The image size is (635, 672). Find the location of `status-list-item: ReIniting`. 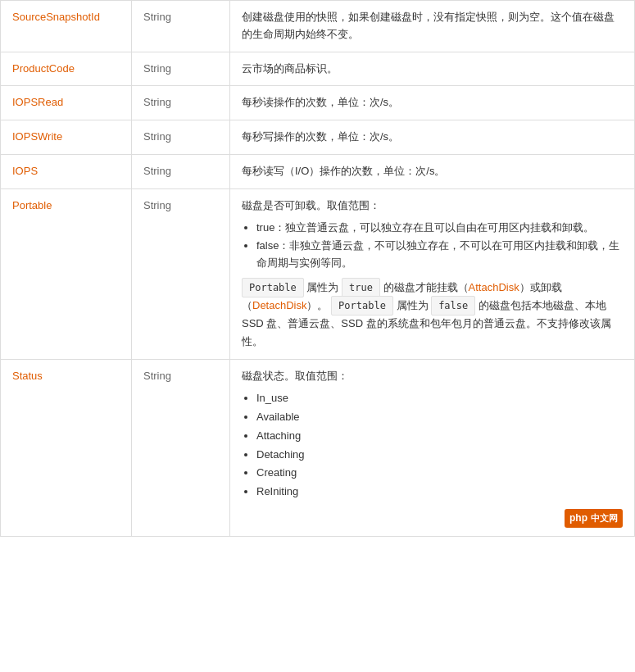

status-list-item: ReIniting is located at coordinates (439, 492).